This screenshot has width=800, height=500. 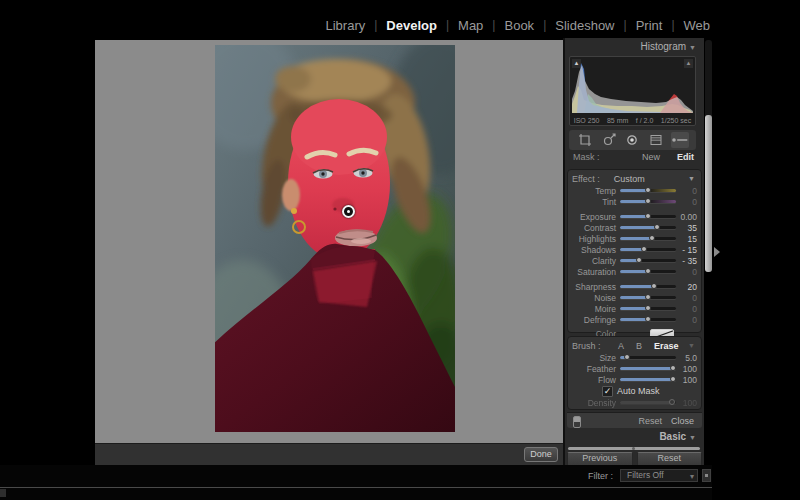 I want to click on slider-row-exposure: Exposure0.00, so click(x=634, y=216).